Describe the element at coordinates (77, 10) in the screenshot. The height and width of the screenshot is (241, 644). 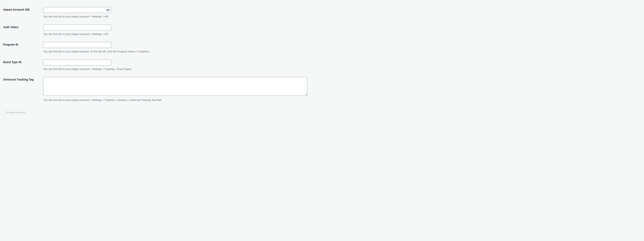
I see `account-sid-input` at that location.